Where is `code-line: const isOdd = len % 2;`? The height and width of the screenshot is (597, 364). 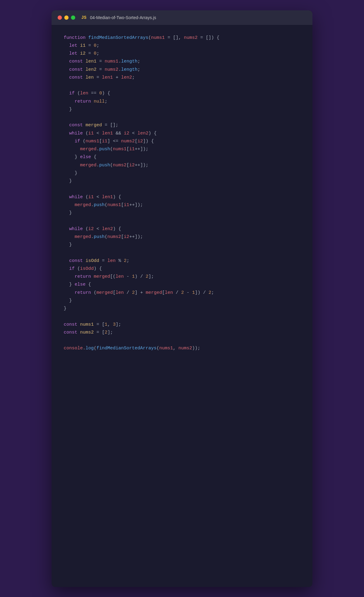
code-line: const isOdd = len % 2; is located at coordinates (182, 261).